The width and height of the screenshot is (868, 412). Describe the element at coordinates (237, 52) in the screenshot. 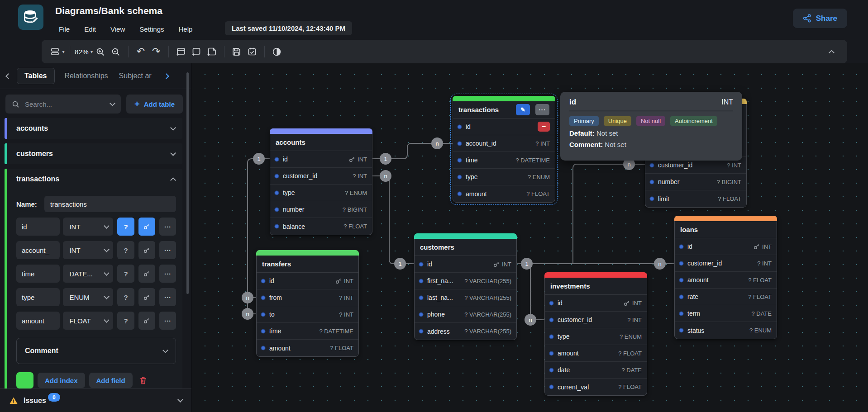

I see `save-icon` at that location.